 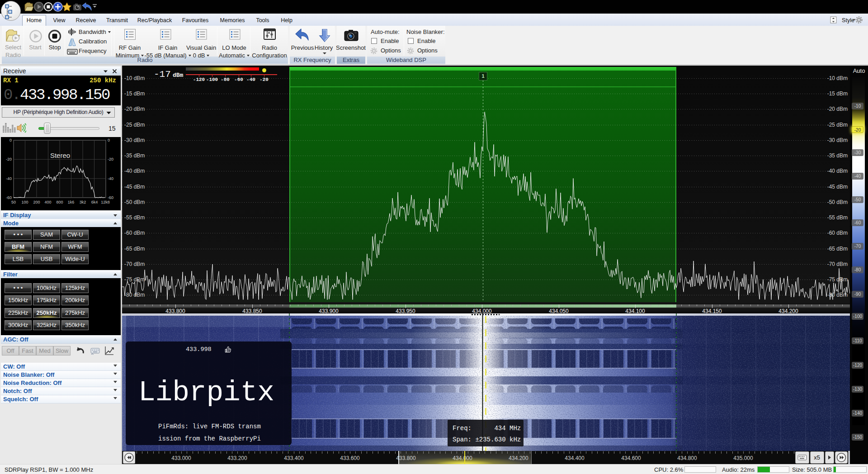 What do you see at coordinates (105, 202) in the screenshot?
I see `svg-text: 12k8` at bounding box center [105, 202].